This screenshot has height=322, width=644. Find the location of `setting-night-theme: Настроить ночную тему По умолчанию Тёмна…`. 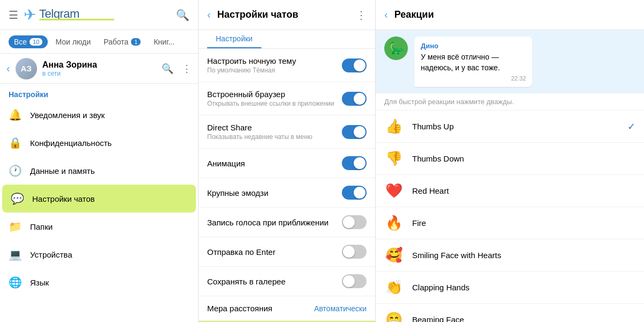

setting-night-theme: Настроить ночную тему По умолчанию Тёмна… is located at coordinates (287, 65).